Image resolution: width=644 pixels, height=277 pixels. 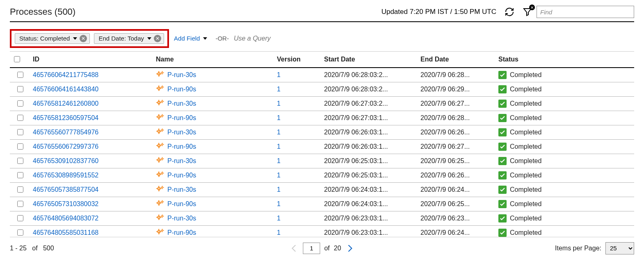 I want to click on refresh-button, so click(x=509, y=12).